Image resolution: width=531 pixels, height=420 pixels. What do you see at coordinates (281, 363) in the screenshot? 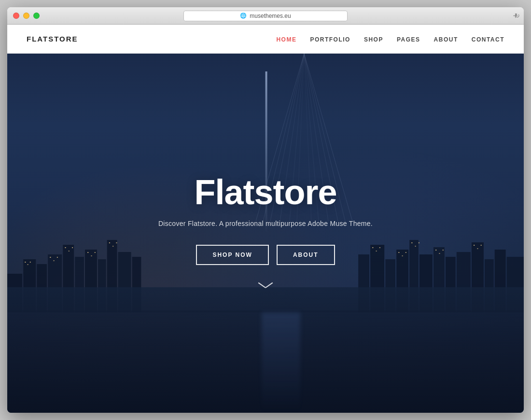
I see `water-light` at bounding box center [281, 363].